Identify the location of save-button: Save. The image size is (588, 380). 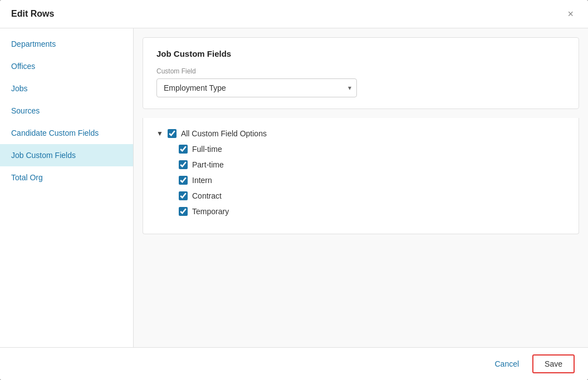
(553, 364).